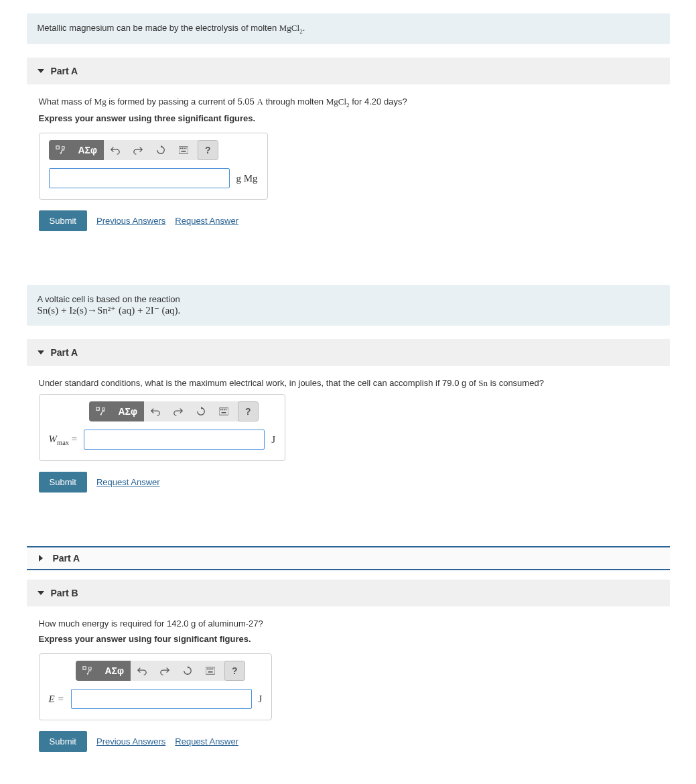 The width and height of the screenshot is (696, 784). Describe the element at coordinates (348, 593) in the screenshot. I see `part-b-header: Part B` at that location.